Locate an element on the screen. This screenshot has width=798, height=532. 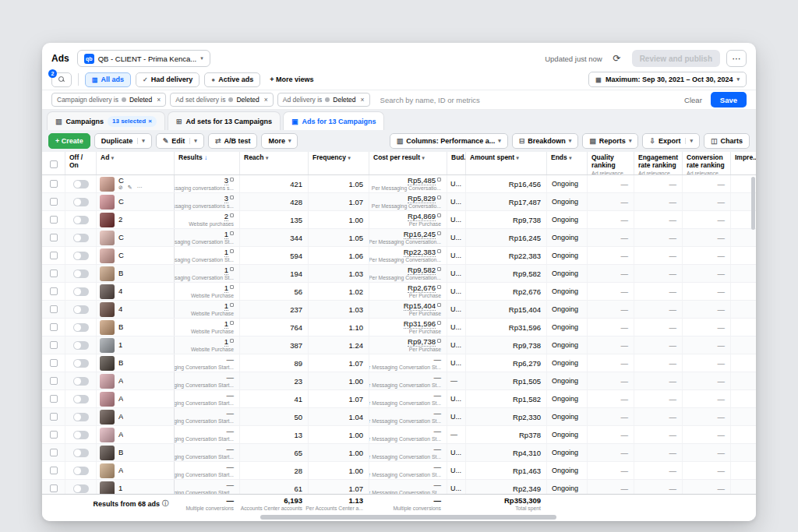
header-frequency: Frequency ▾ is located at coordinates (339, 164).